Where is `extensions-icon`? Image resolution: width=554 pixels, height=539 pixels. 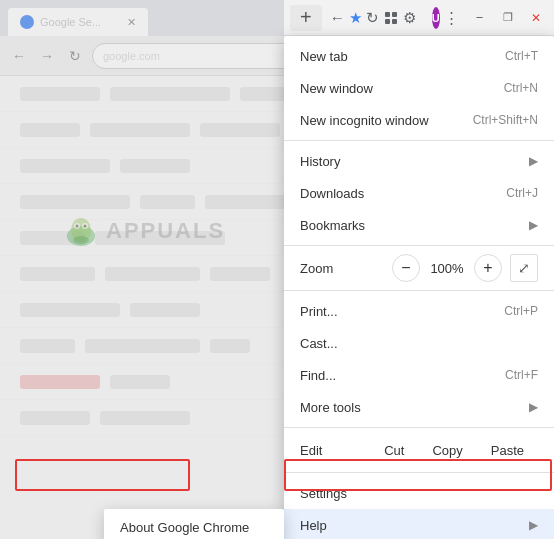
extensions-icon is located at coordinates (391, 18).